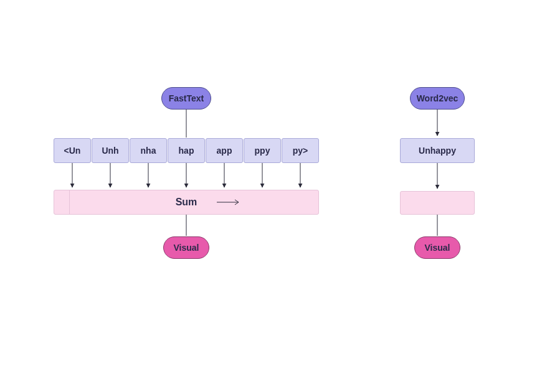 The image size is (537, 392). I want to click on token-box-0: <Un, so click(72, 151).